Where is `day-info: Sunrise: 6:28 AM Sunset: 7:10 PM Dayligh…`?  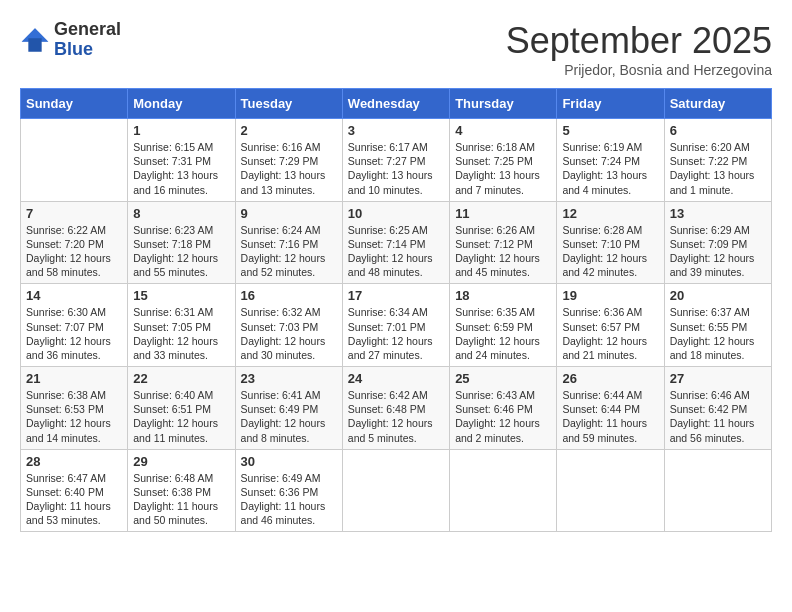
day-info: Sunrise: 6:28 AM Sunset: 7:10 PM Dayligh… is located at coordinates (610, 252).